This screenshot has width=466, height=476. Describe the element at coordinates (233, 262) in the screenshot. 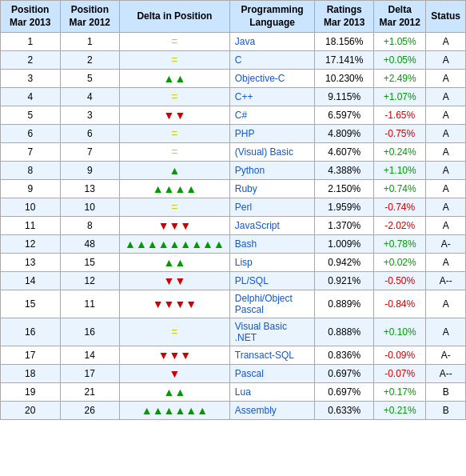

I see `table-row: 13 15 ▲▲ Lisp 0.942% +0.02% A` at that location.